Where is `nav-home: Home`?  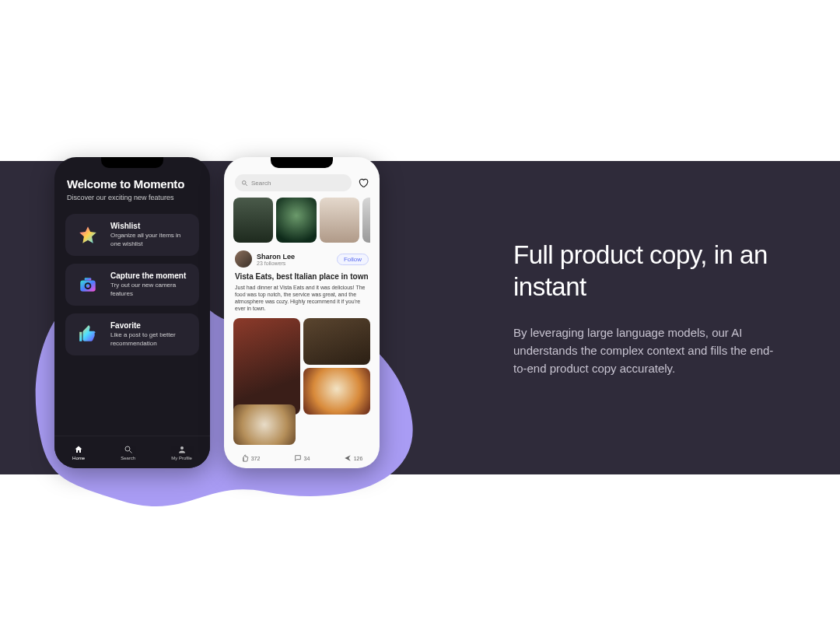 nav-home: Home is located at coordinates (79, 453).